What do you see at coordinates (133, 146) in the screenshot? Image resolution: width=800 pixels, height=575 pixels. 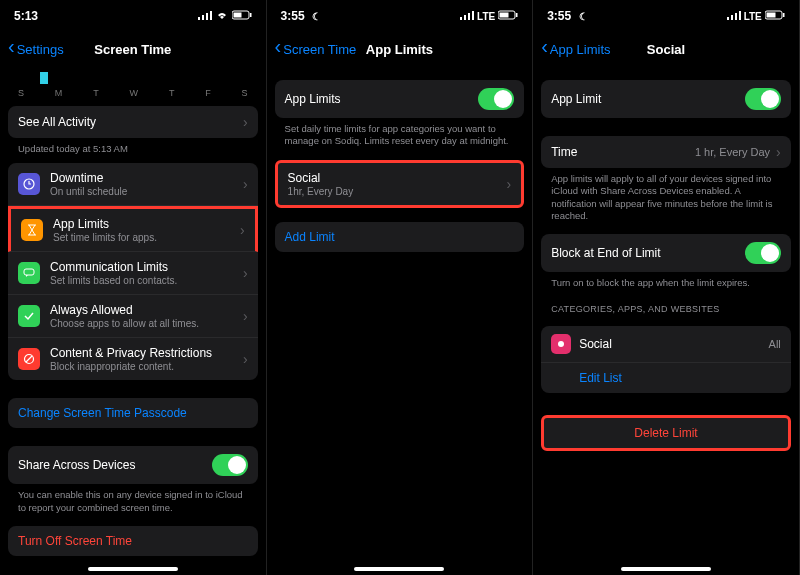 I see `last-updated-label: Updated today at 5:13 AM` at bounding box center [133, 146].